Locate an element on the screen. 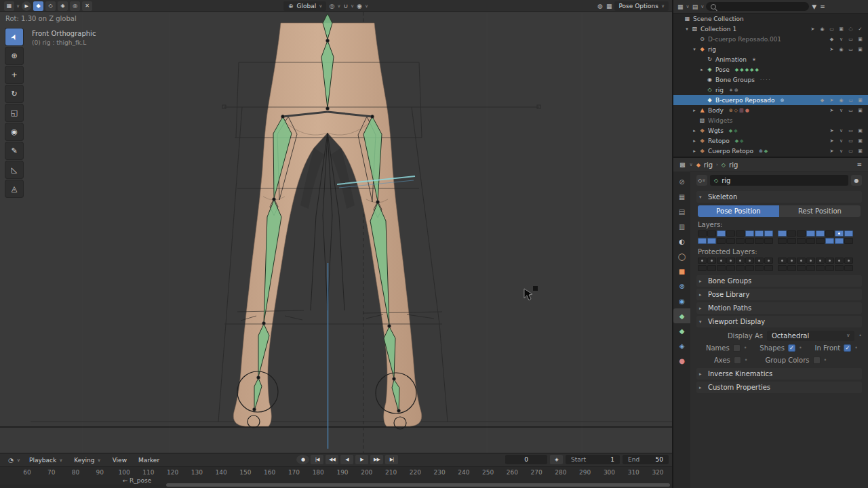 The width and height of the screenshot is (868, 488). panel-custom-properties: ▸Custom Properties is located at coordinates (779, 388).